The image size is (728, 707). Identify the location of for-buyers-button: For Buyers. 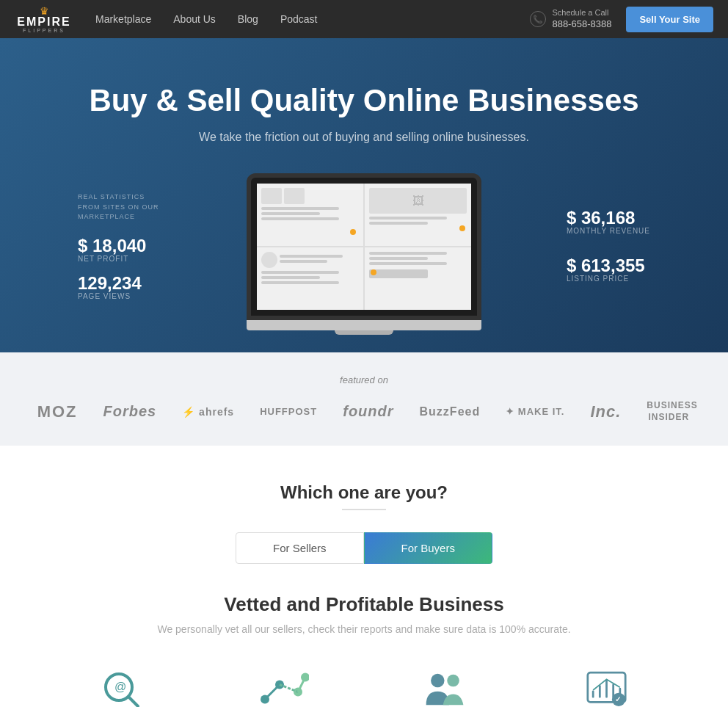
(429, 548).